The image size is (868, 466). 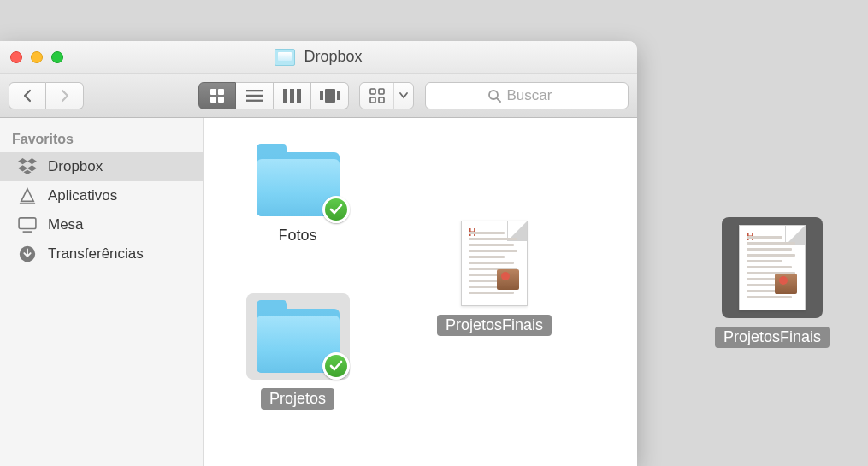 What do you see at coordinates (404, 96) in the screenshot?
I see `chevron-down-icon` at bounding box center [404, 96].